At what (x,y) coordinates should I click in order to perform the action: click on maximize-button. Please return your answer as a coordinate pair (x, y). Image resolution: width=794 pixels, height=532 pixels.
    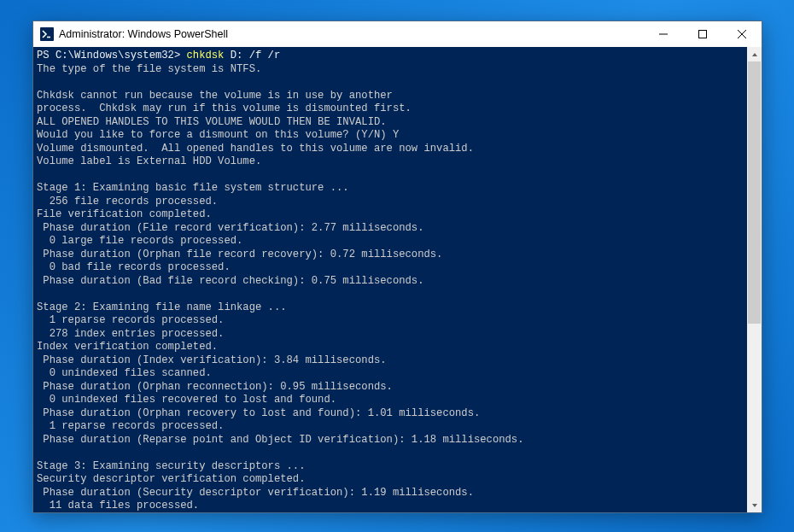
    Looking at the image, I should click on (703, 34).